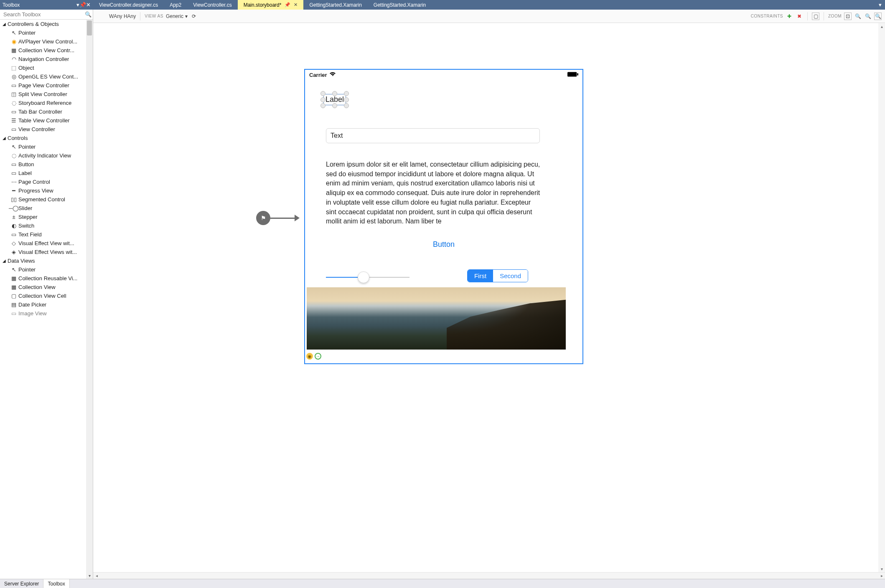 The image size is (885, 588). Describe the element at coordinates (46, 217) in the screenshot. I see `toolbox-item: ±Stepper` at that location.